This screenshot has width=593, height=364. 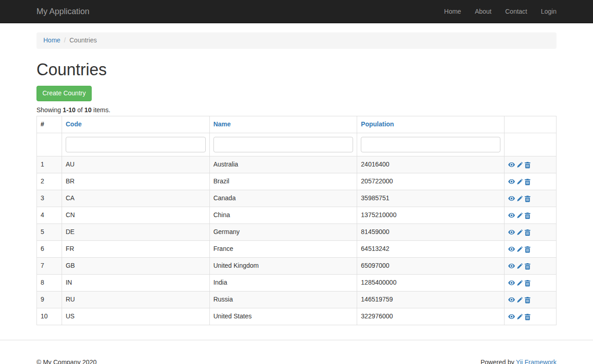 I want to click on table-row: 7GBUnited Kingdom65097000, so click(x=296, y=266).